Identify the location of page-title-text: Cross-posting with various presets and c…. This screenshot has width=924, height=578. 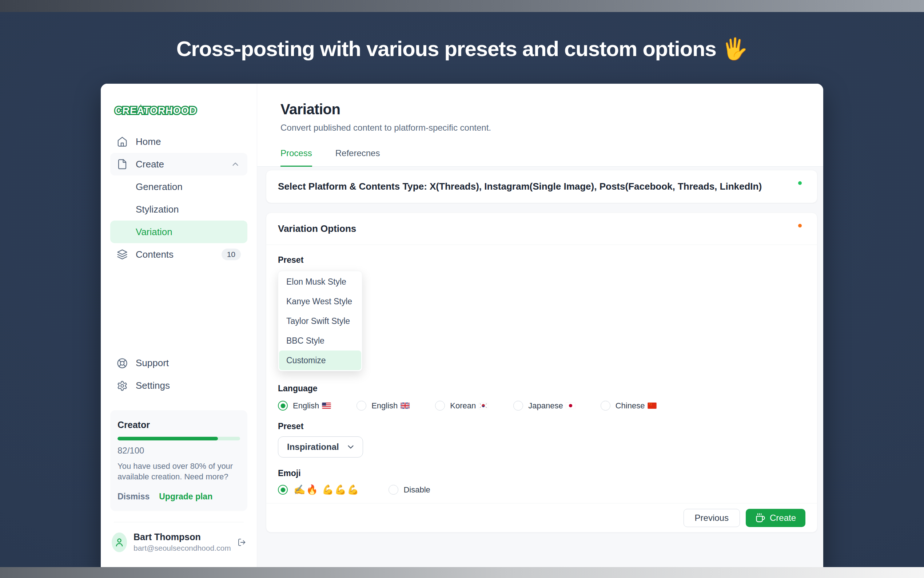
(446, 49).